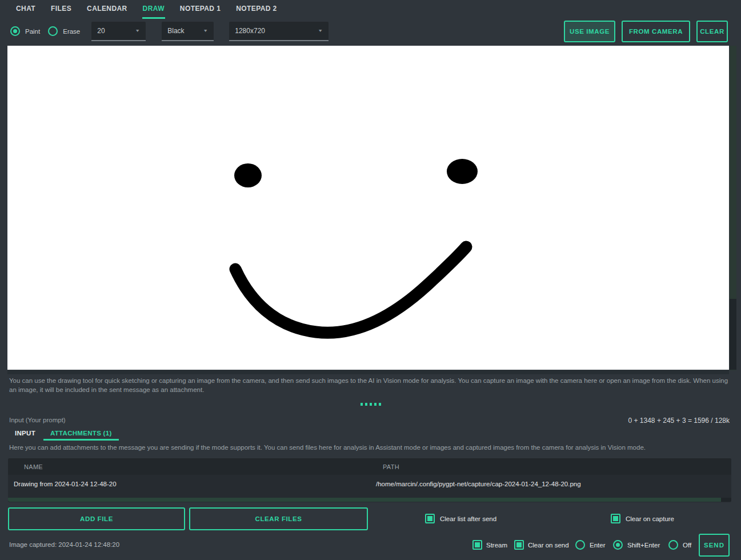 Image resolution: width=741 pixels, height=560 pixels. I want to click on attachments-table: NAME PATH Drawing from 2024-01-24 12-48-…, so click(370, 480).